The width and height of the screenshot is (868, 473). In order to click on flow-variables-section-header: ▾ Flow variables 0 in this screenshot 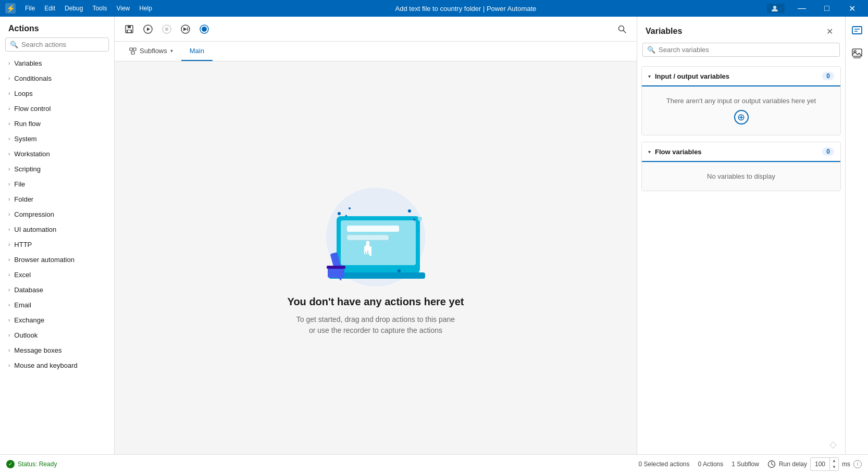, I will do `click(741, 152)`.